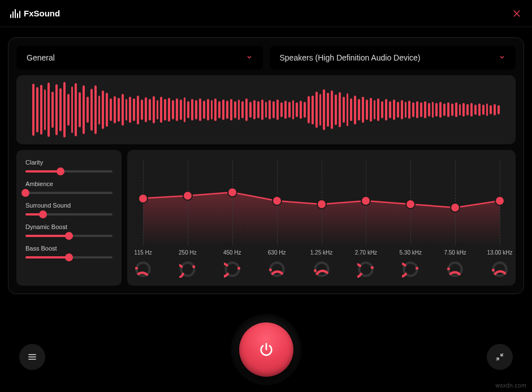 This screenshot has height=392, width=532. I want to click on slider-label: Bass Boost, so click(69, 248).